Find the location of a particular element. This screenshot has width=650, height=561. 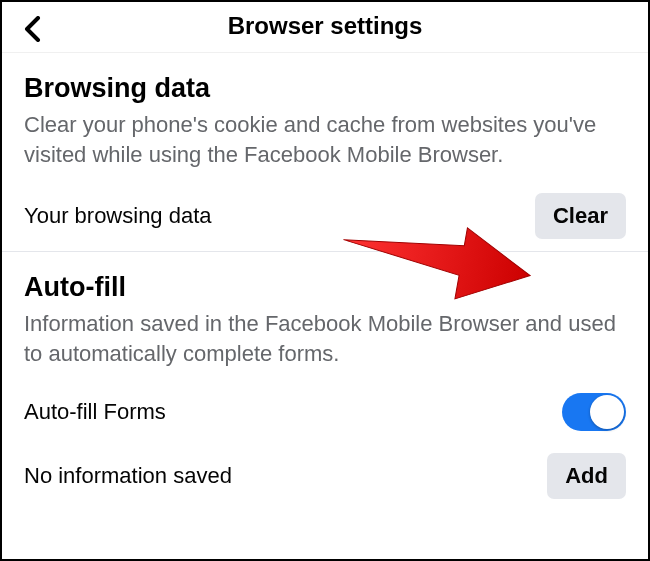

browsing-data-description: Clear your phone's cookie and cache from… is located at coordinates (325, 140).